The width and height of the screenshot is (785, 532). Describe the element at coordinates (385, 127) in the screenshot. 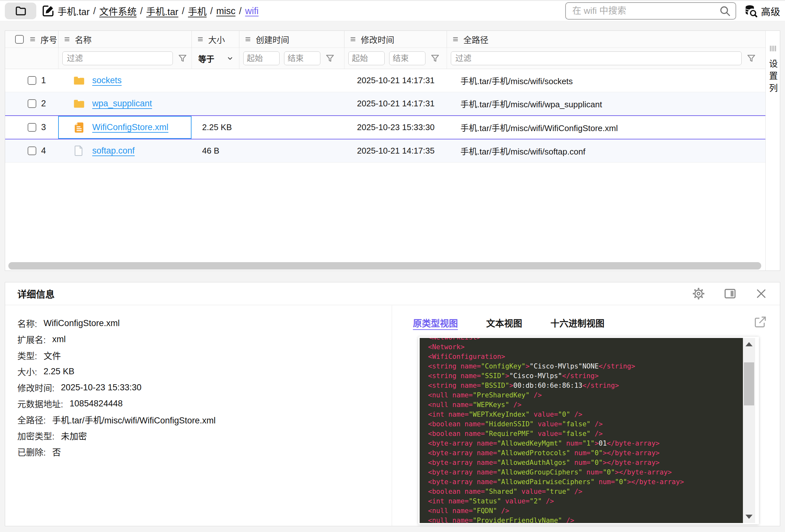

I see `table-row: 3WifiConfigStore.xml2.25 KB2025-10-23 15…` at that location.